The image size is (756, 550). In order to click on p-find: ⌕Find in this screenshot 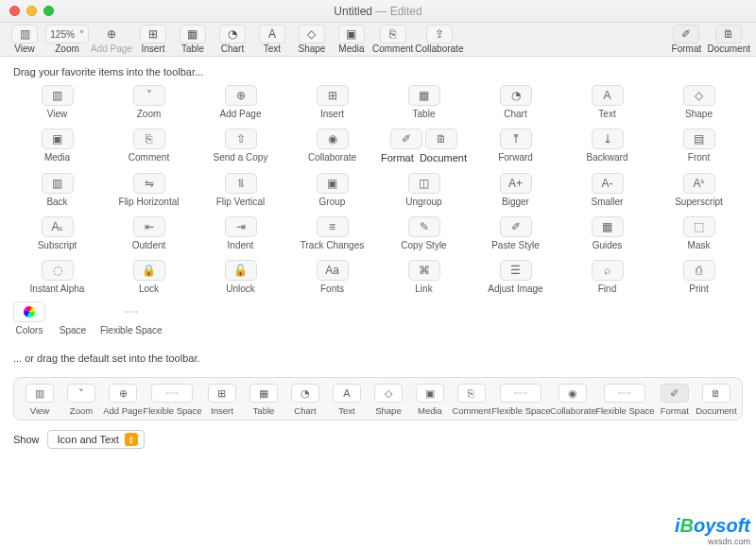, I will do `click(607, 277)`.